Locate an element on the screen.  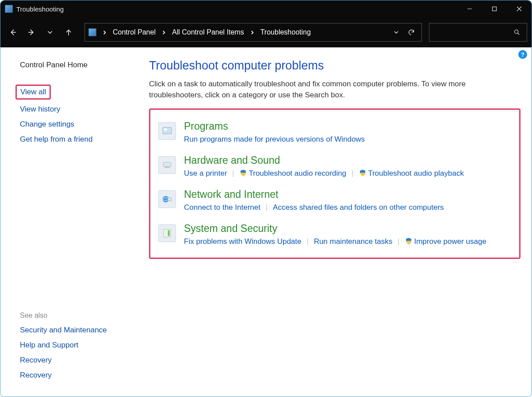
task-link: Run programs made for previous versions … is located at coordinates (274, 139).